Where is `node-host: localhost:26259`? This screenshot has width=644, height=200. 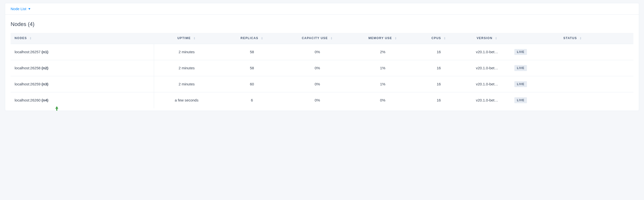
node-host: localhost:26259 is located at coordinates (28, 84).